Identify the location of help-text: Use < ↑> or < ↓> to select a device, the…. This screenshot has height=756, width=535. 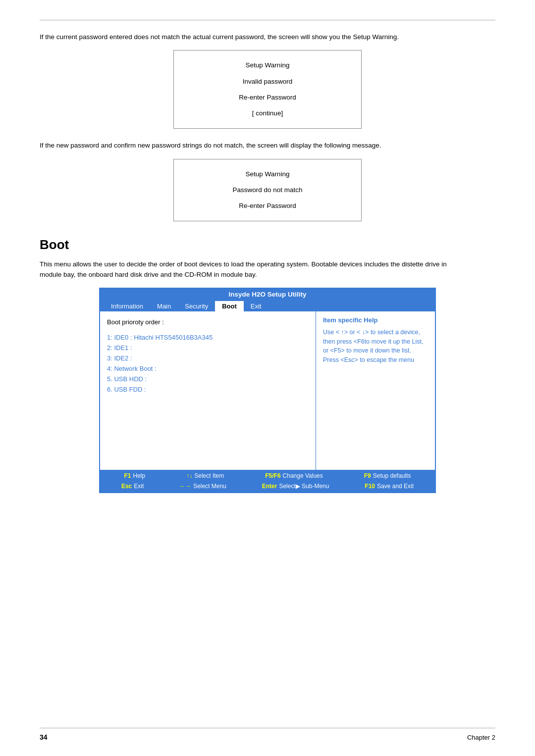
(375, 347).